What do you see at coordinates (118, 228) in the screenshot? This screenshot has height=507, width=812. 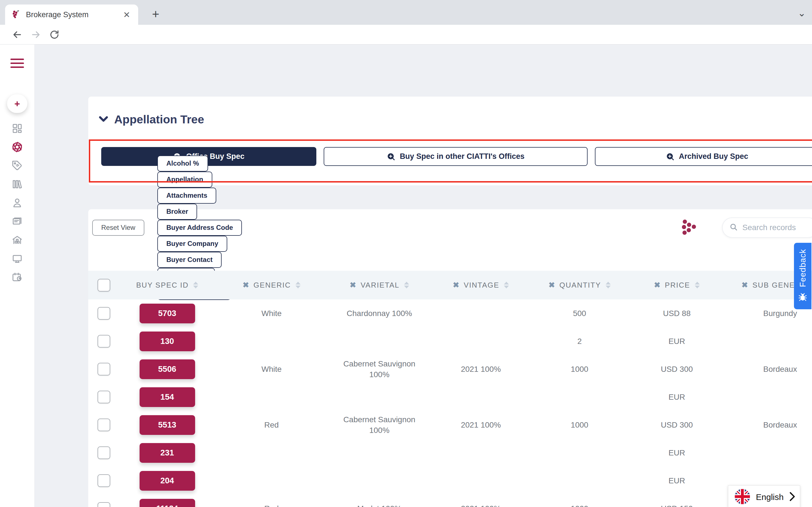 I see `reset-view-button: Reset View` at bounding box center [118, 228].